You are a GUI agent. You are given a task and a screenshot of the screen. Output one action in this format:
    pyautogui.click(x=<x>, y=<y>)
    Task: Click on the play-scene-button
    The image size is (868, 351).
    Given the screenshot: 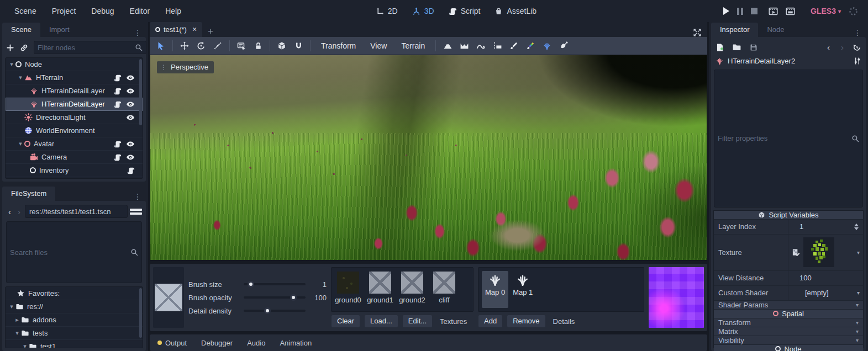 What is the action you would take?
    pyautogui.click(x=774, y=11)
    